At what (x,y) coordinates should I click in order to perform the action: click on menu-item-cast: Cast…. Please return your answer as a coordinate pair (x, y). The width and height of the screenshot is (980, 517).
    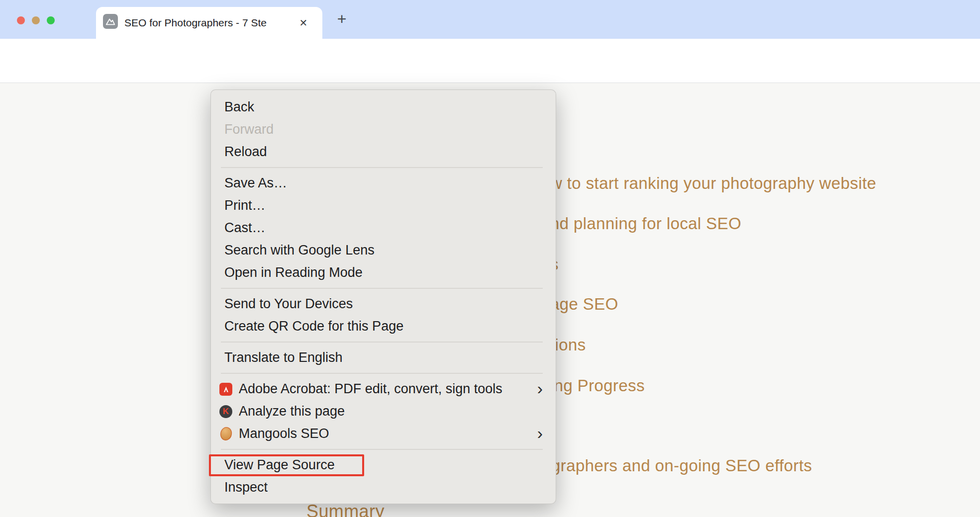
    Looking at the image, I should click on (383, 228).